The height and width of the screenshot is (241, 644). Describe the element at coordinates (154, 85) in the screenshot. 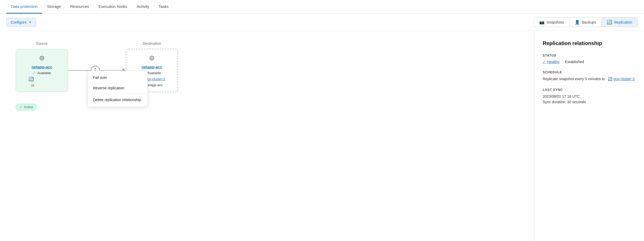

I see `destination-folder-name: netapp-acc` at that location.